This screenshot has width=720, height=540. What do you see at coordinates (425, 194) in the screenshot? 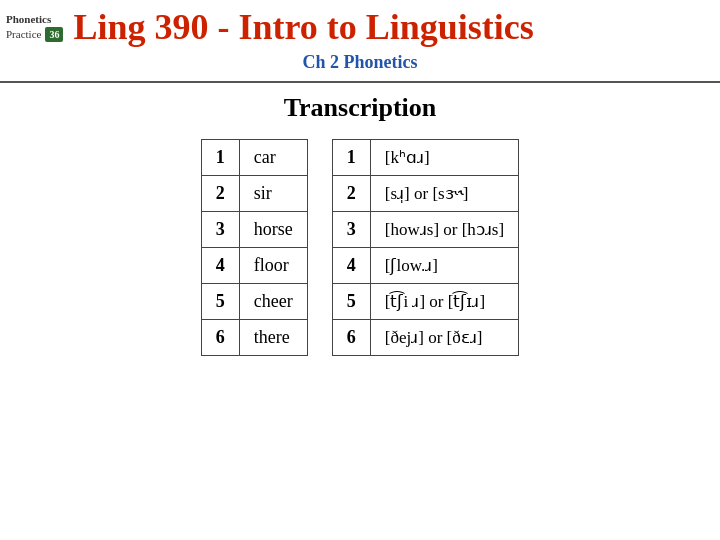
I see `table-row: 2 [sɹ̩] or [sɝ˞]` at bounding box center [425, 194].